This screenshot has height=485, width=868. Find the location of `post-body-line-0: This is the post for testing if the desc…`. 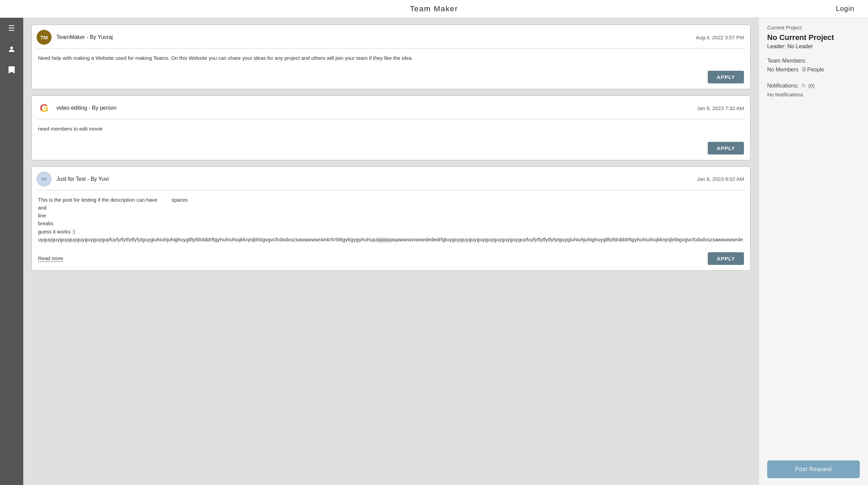

post-body-line-0: This is the post for testing if the desc… is located at coordinates (113, 200).